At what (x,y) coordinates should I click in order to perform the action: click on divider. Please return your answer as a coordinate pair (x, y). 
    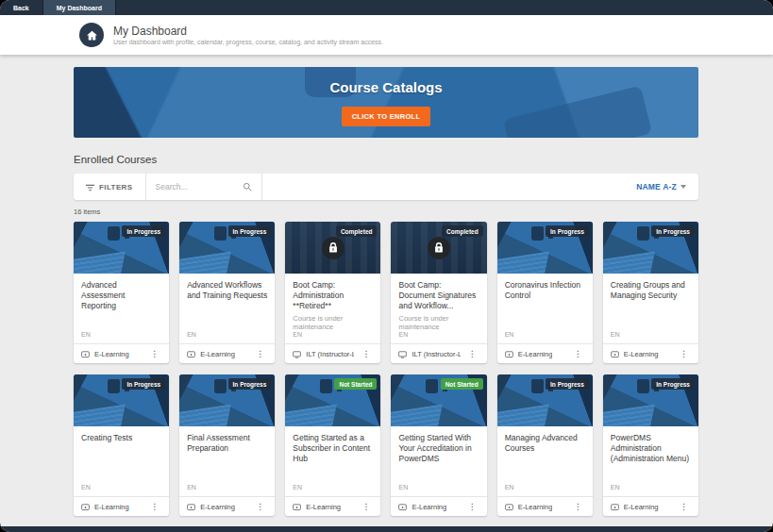
    Looking at the image, I should click on (262, 187).